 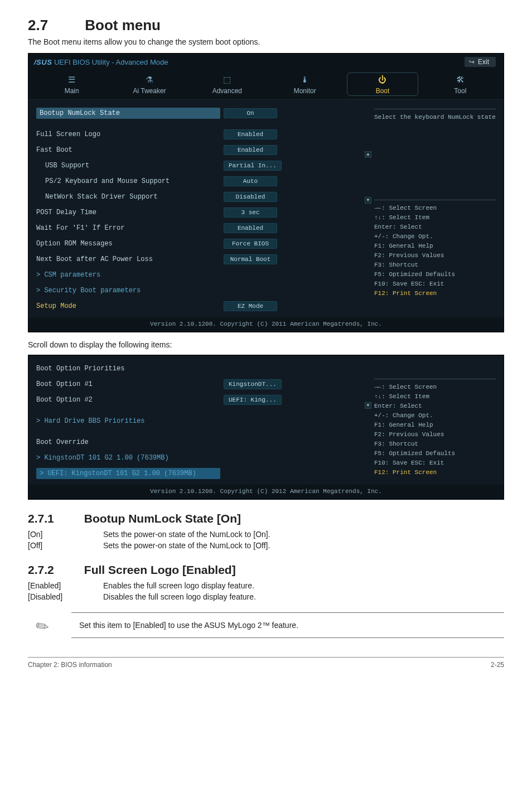 What do you see at coordinates (288, 625) in the screenshot?
I see `note-block: ✎ Set this item to [Enabled] to use the …` at bounding box center [288, 625].